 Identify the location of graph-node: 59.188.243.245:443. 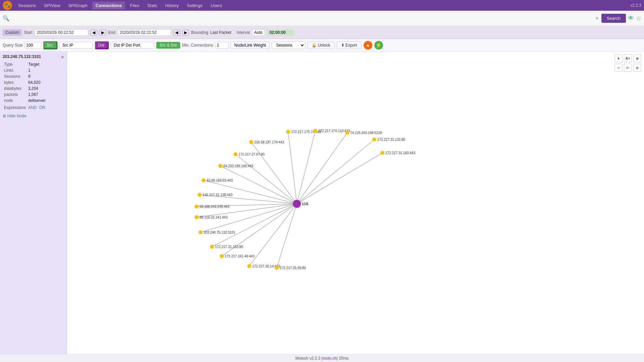
(212, 206).